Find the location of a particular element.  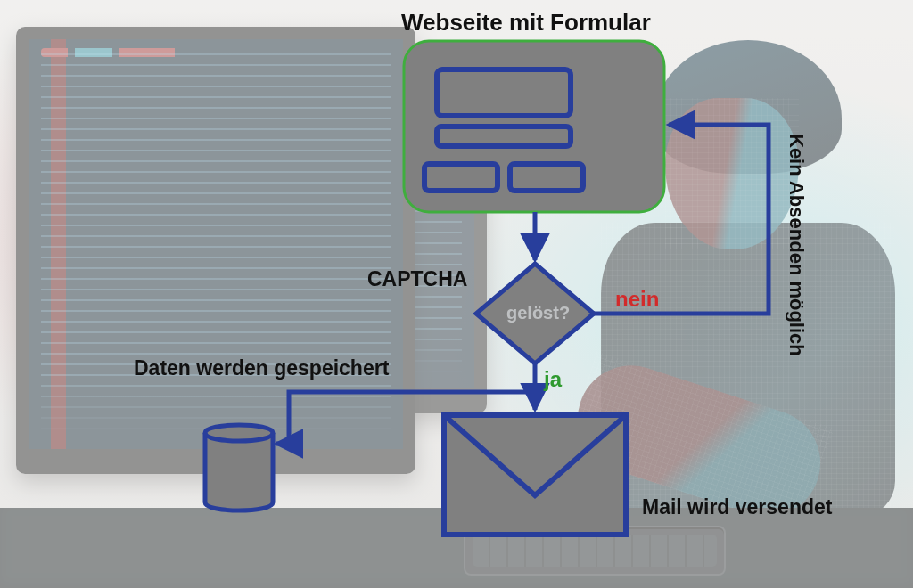

label-ja: ja is located at coordinates (553, 380).